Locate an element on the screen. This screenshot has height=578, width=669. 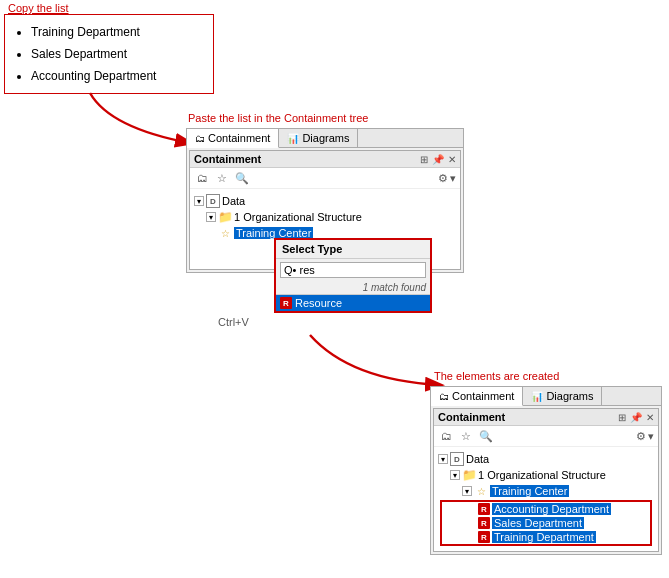
containment-tab-icon-b: 🗂 is located at coordinates (444, 396).